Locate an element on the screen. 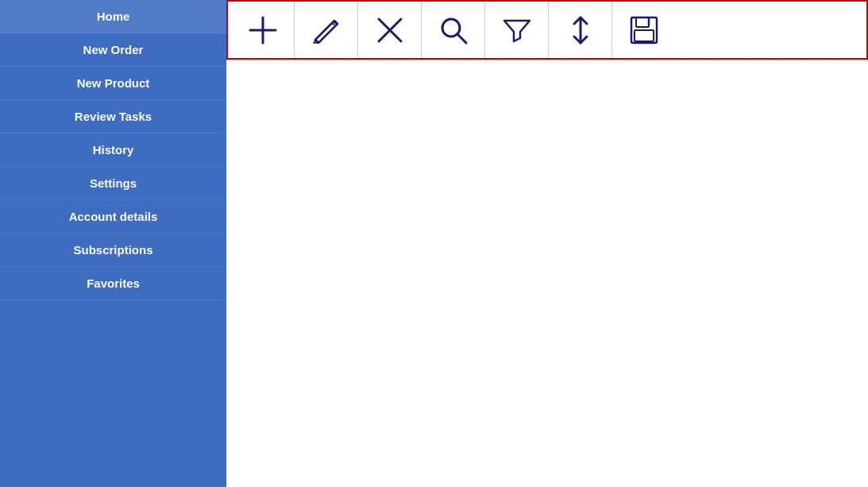 The width and height of the screenshot is (868, 487). sort-button is located at coordinates (581, 30).